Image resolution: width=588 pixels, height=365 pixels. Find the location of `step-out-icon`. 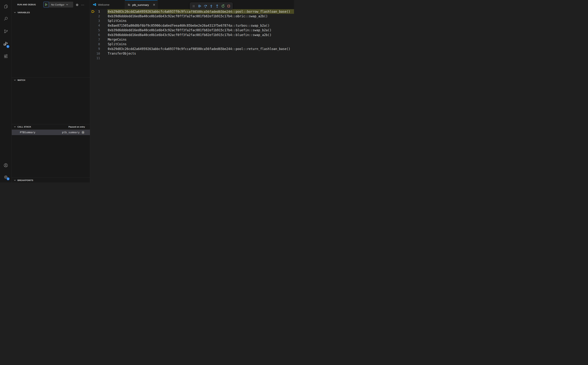

step-out-icon is located at coordinates (217, 6).